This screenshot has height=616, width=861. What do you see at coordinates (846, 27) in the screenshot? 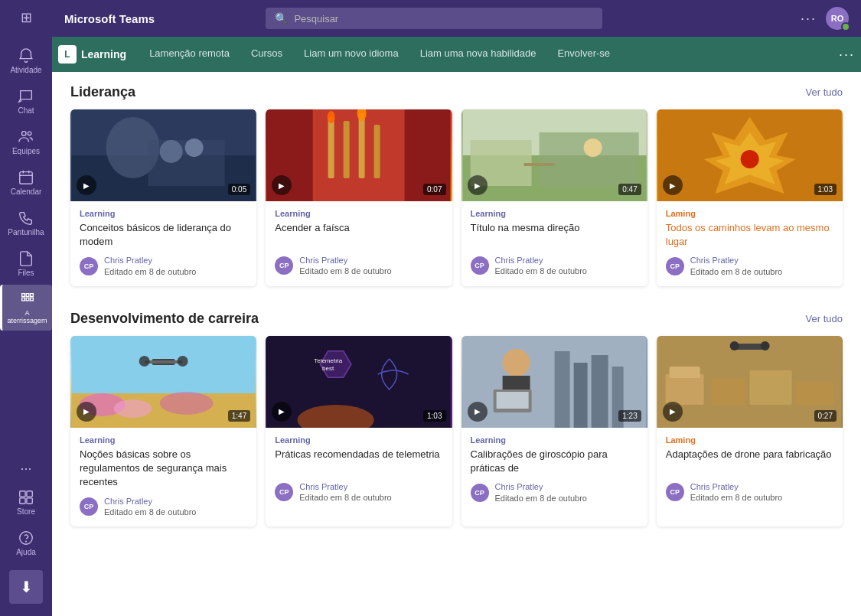
I see `online-badge` at bounding box center [846, 27].